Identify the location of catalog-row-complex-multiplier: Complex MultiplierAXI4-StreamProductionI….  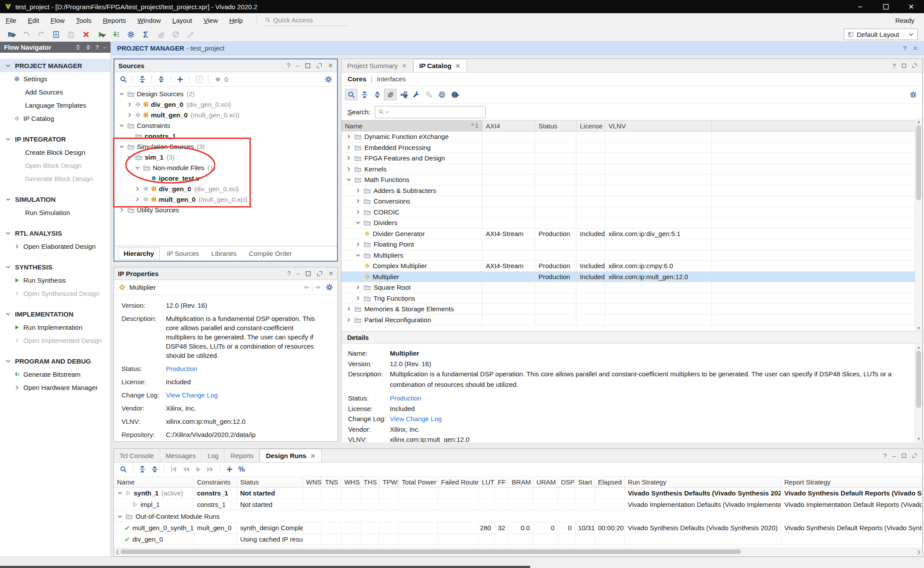
(632, 266).